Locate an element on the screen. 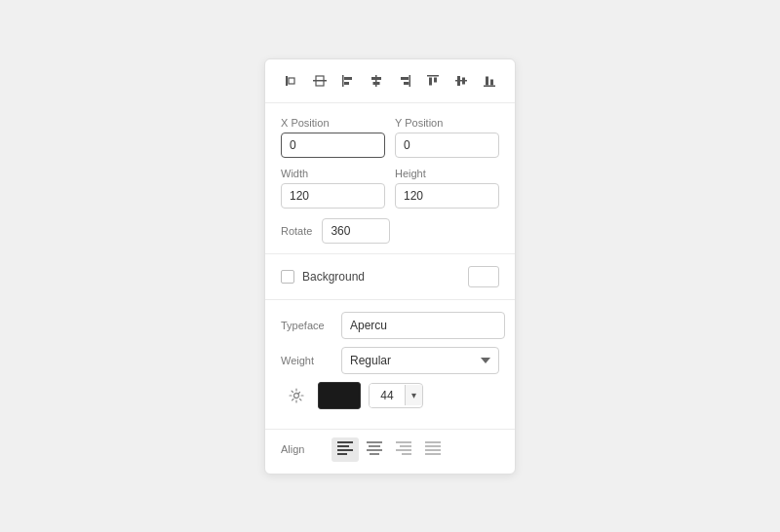 The height and width of the screenshot is (532, 780). rotate-label: Rotate is located at coordinates (296, 231).